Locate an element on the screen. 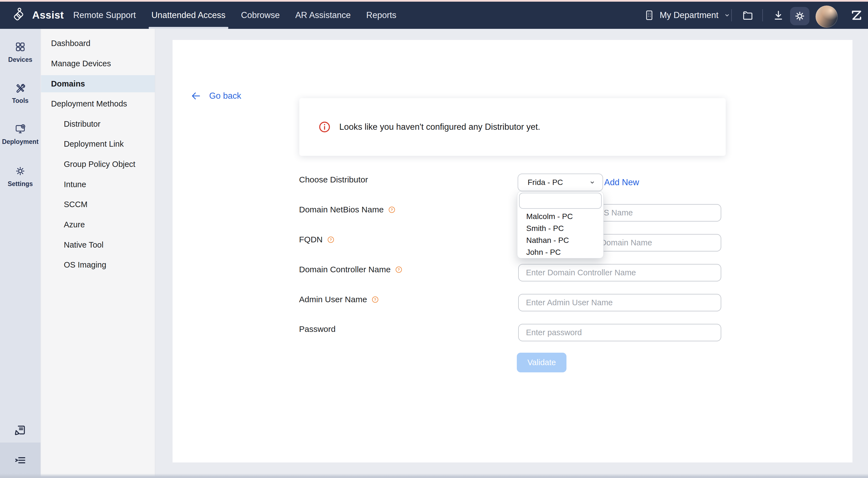  netbios-name-label: Domain NetBios Name ? is located at coordinates (348, 210).